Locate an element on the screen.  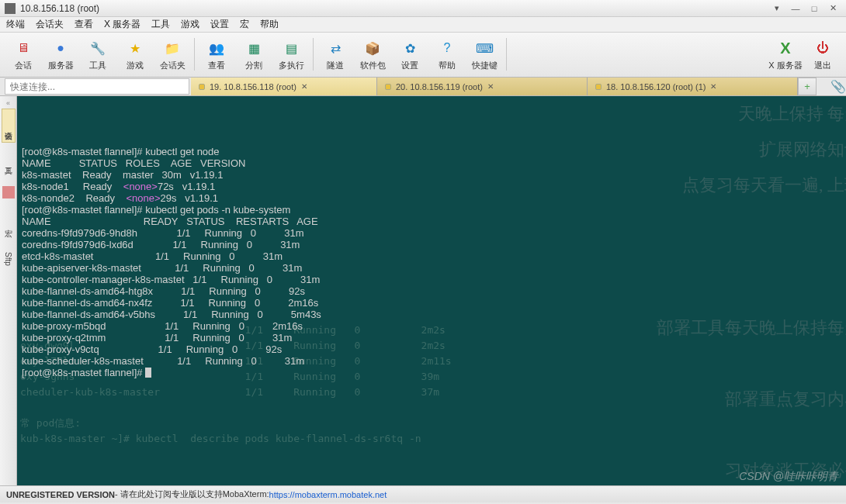
status-link: https://mobaxterm.mobatek.net is located at coordinates (328, 495).